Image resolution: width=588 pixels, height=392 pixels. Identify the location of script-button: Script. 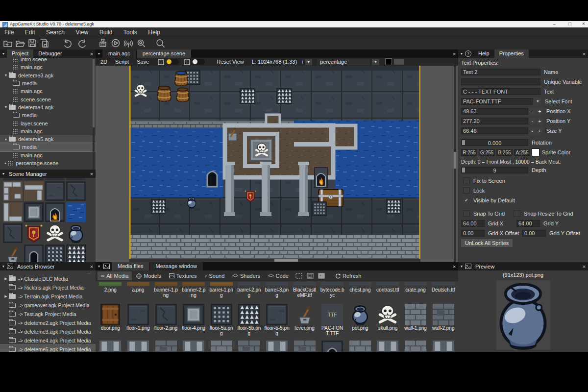
(122, 62).